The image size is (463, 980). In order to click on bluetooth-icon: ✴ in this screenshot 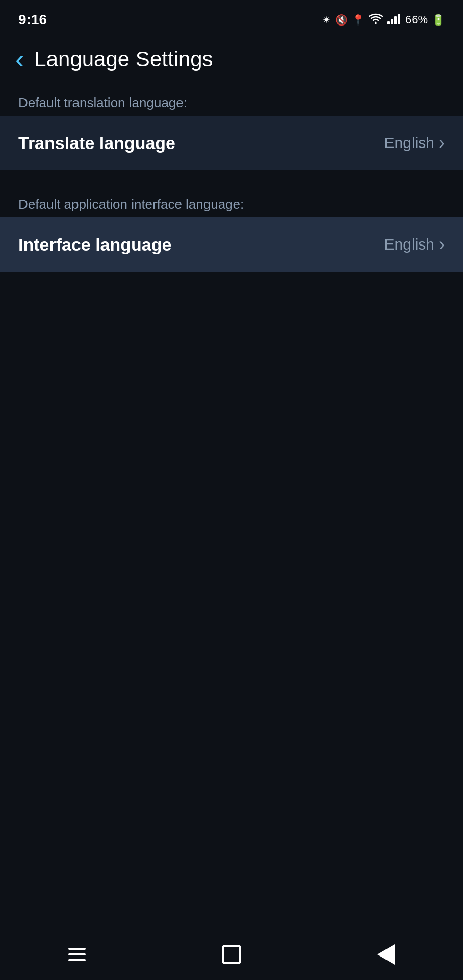, I will do `click(326, 20)`.